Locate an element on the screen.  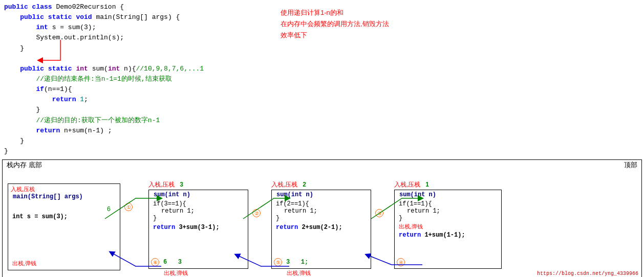
annotation-line-3: 效率低下 is located at coordinates (460, 35).